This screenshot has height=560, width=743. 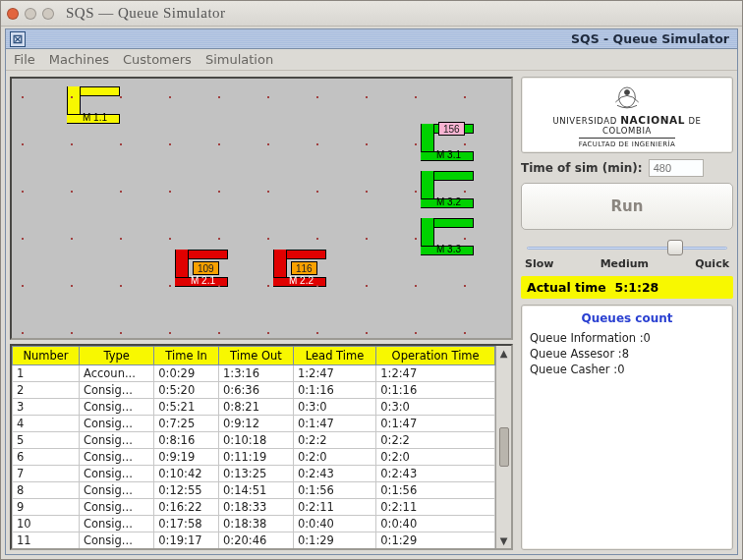 What do you see at coordinates (372, 39) in the screenshot?
I see `app-titlebar: ⊠ SQS - Queue Simulator` at bounding box center [372, 39].